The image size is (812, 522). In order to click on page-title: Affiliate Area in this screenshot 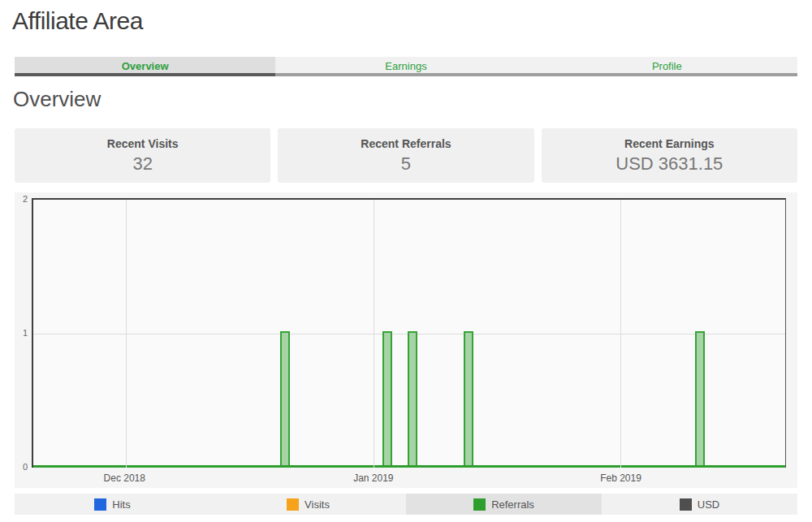, I will do `click(404, 21)`.